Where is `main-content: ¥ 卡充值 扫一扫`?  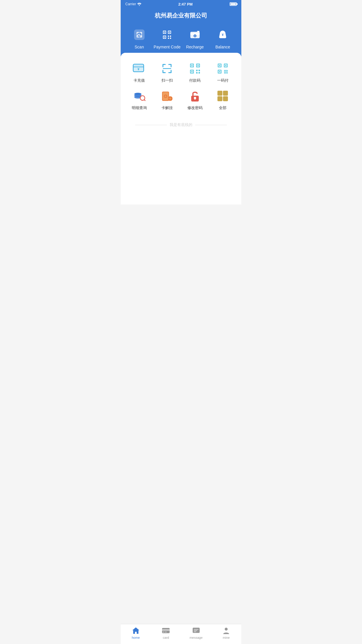
main-content: ¥ 卡充值 扫一扫 is located at coordinates (181, 129).